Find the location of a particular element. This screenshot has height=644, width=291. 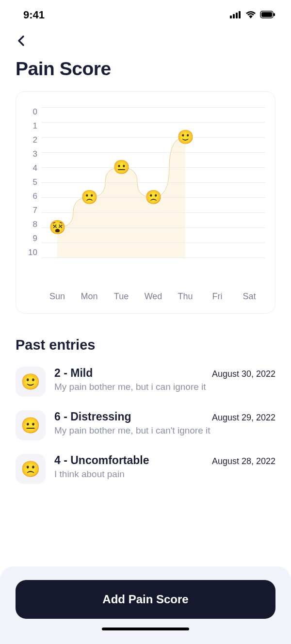

page-title: Pain Score is located at coordinates (146, 75).